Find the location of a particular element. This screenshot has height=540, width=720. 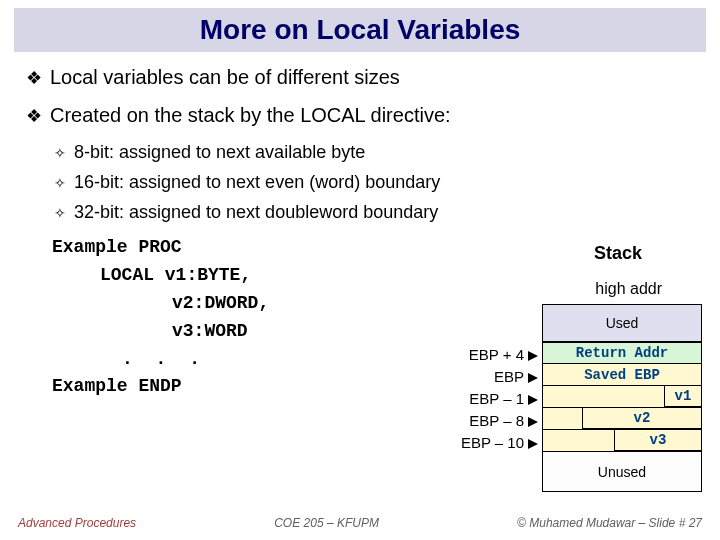

stack-savedebp-label: Saved EBP is located at coordinates (622, 375).